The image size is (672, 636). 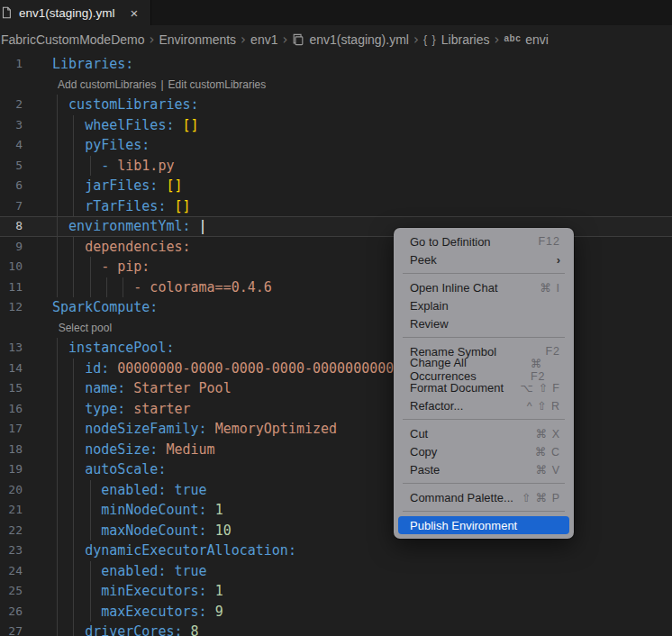 What do you see at coordinates (130, 571) in the screenshot?
I see `code-line-content: enabled: true` at bounding box center [130, 571].